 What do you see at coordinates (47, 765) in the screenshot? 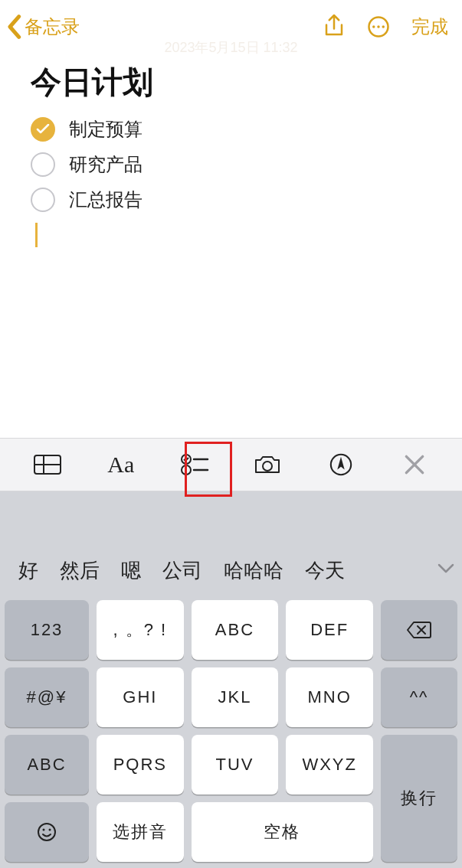
I see `key-abc-mode: ABC` at bounding box center [47, 765].